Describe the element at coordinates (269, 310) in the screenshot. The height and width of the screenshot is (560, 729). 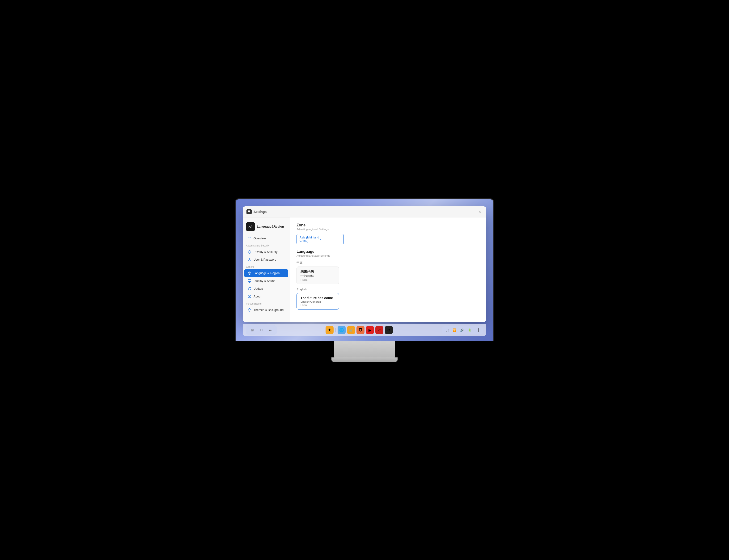
I see `themes-background-label: Themes & Background` at that location.